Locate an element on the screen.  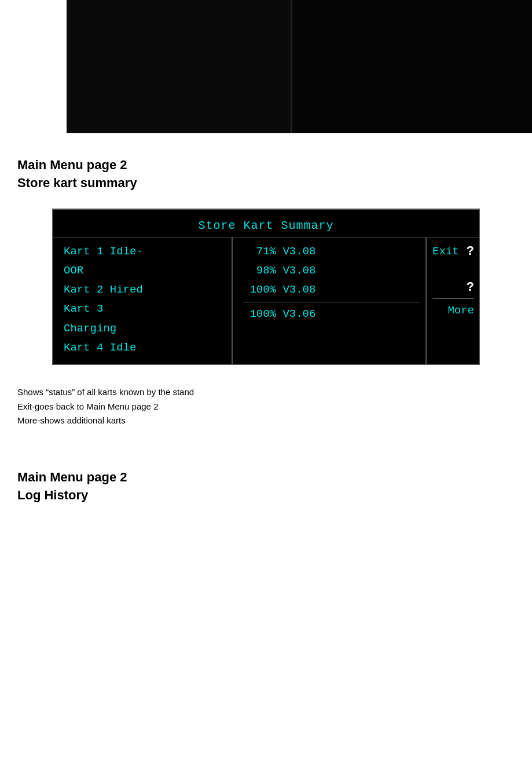
kart-label-3: Kart 3 is located at coordinates (145, 309).